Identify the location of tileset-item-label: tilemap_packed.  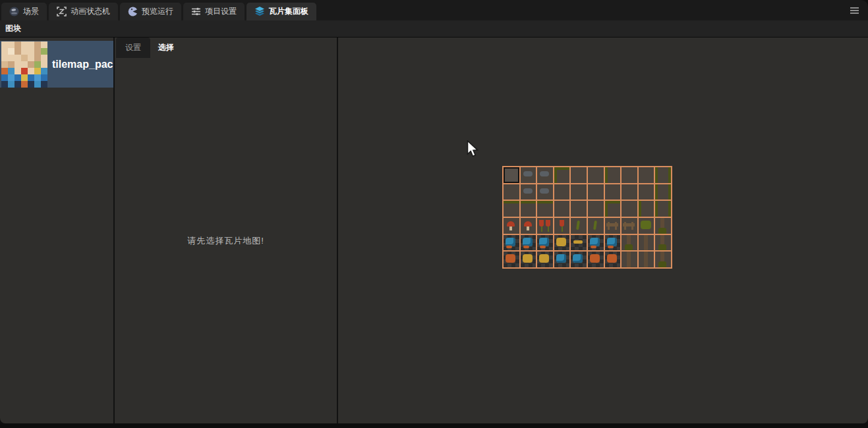
(80, 65).